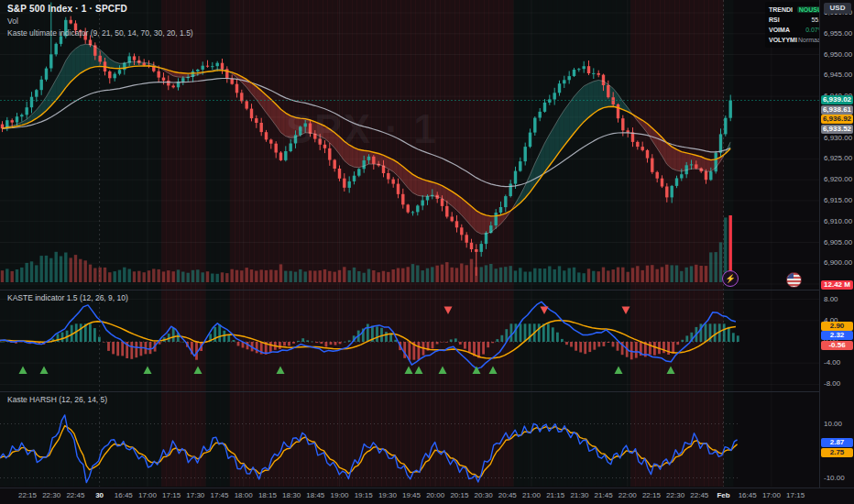 The width and height of the screenshot is (854, 504). Describe the element at coordinates (838, 453) in the screenshot. I see `price-value-badge: 2.75` at that location.